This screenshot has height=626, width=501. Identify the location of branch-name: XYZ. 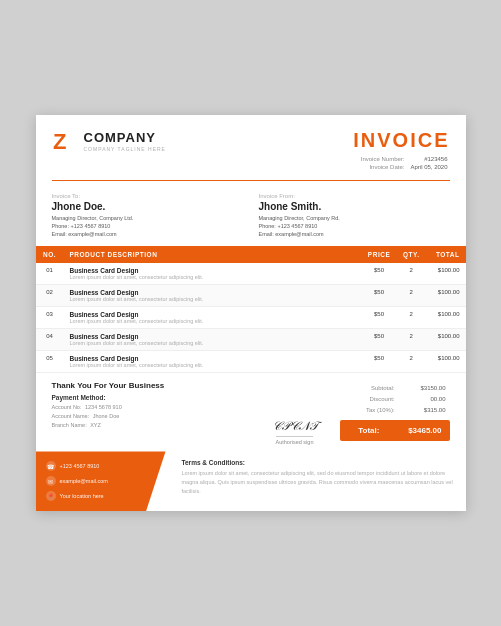
(96, 425).